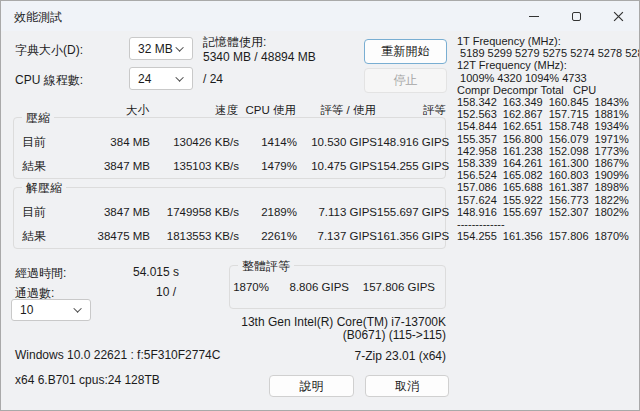  I want to click on cpu-threads-label: CPU 線程數:, so click(49, 80).